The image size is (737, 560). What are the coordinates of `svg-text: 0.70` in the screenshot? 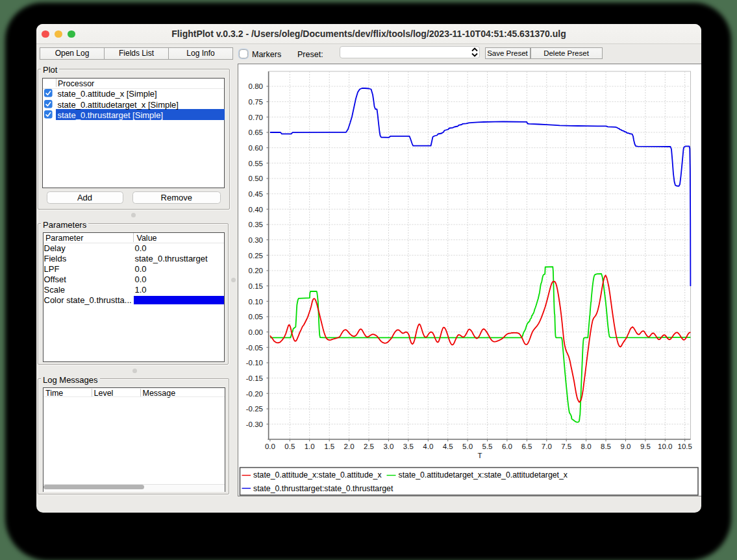 It's located at (256, 117).